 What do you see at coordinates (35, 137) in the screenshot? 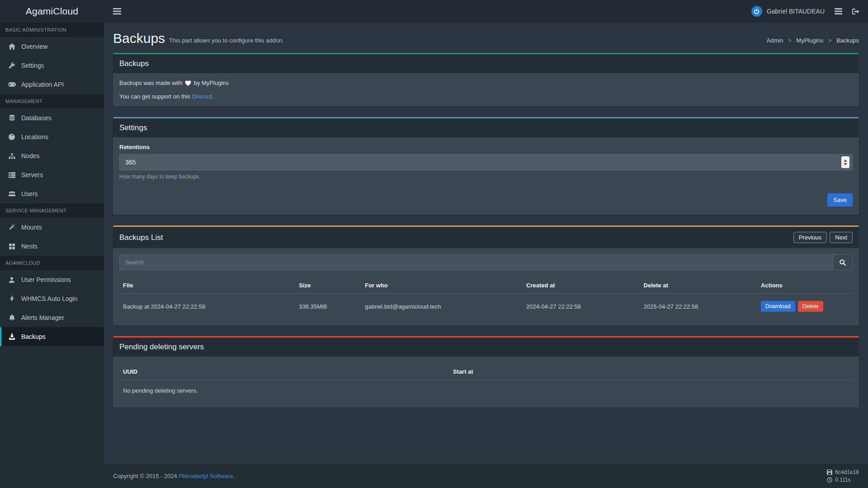
I see `sidebar-item-label: Locations` at bounding box center [35, 137].